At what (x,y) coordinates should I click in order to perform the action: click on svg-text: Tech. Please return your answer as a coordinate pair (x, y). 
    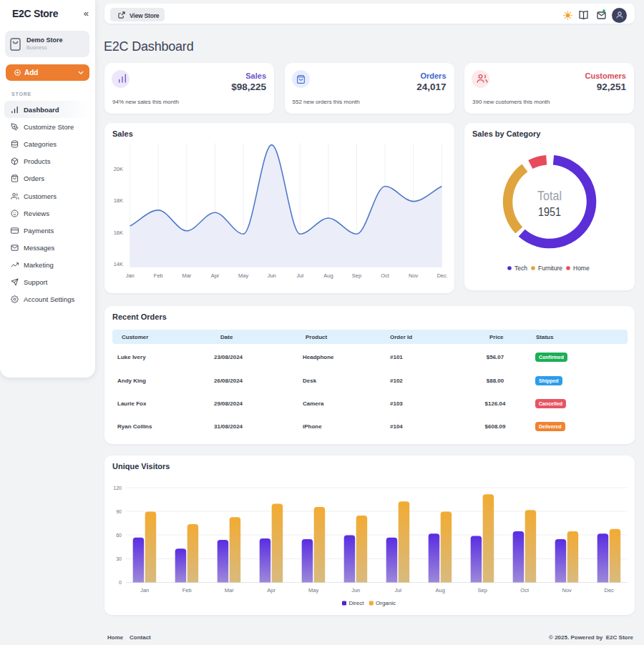
    Looking at the image, I should click on (521, 268).